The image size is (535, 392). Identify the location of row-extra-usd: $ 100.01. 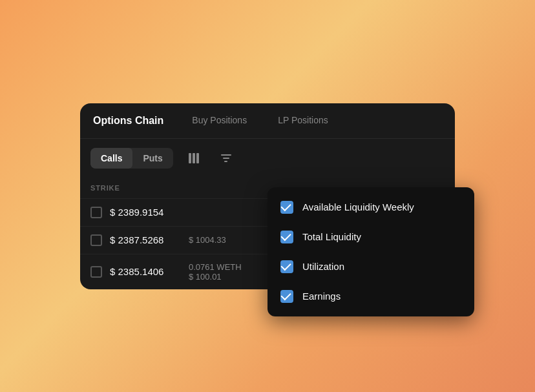
(215, 276).